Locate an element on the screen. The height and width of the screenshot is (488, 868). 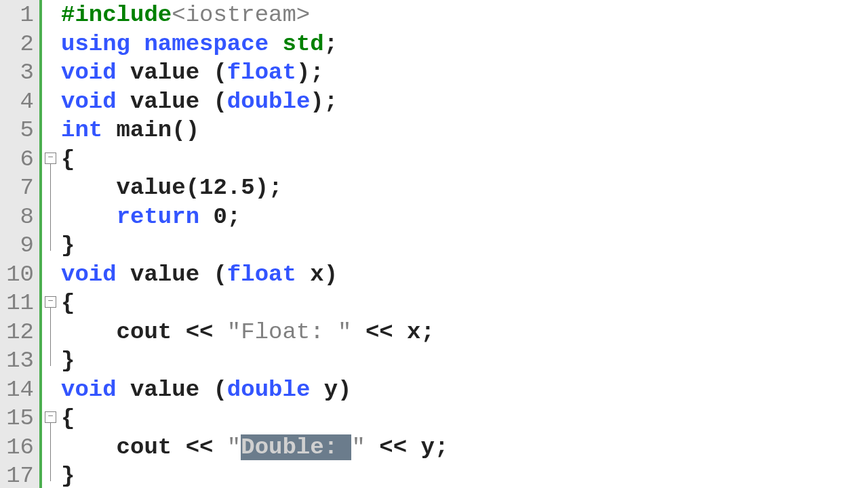
line-number: 2 is located at coordinates (20, 45).